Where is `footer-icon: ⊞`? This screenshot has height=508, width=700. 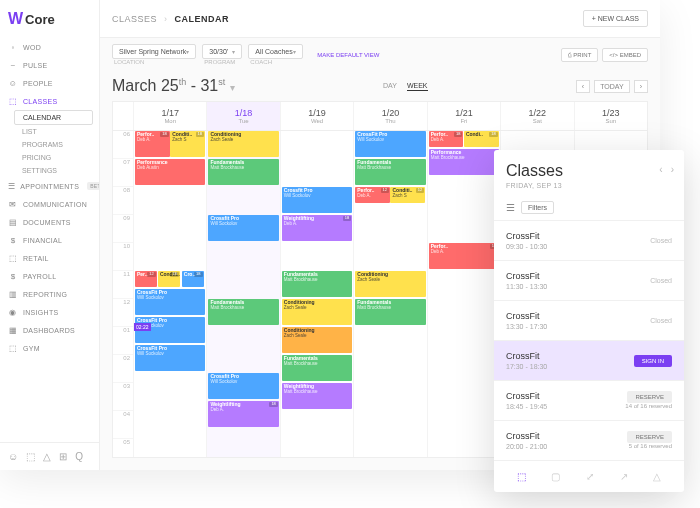 footer-icon: ⊞ is located at coordinates (63, 456).